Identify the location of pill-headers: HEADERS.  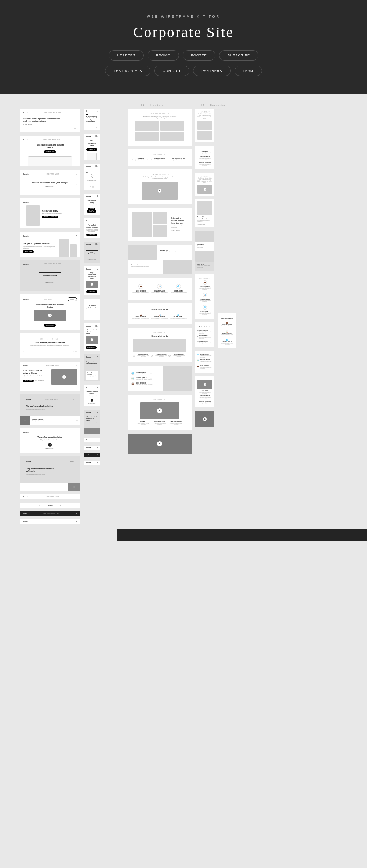
(126, 55).